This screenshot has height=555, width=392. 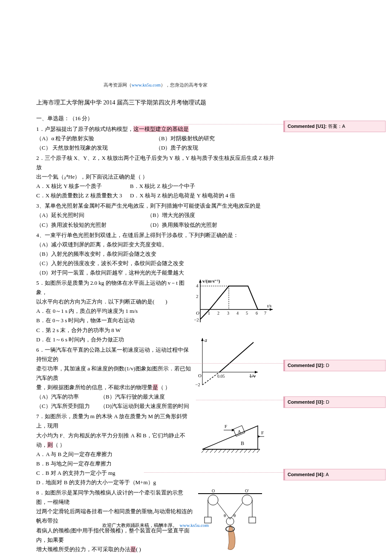 What do you see at coordinates (234, 515) in the screenshot?
I see `svg-text: θ` at bounding box center [234, 515].